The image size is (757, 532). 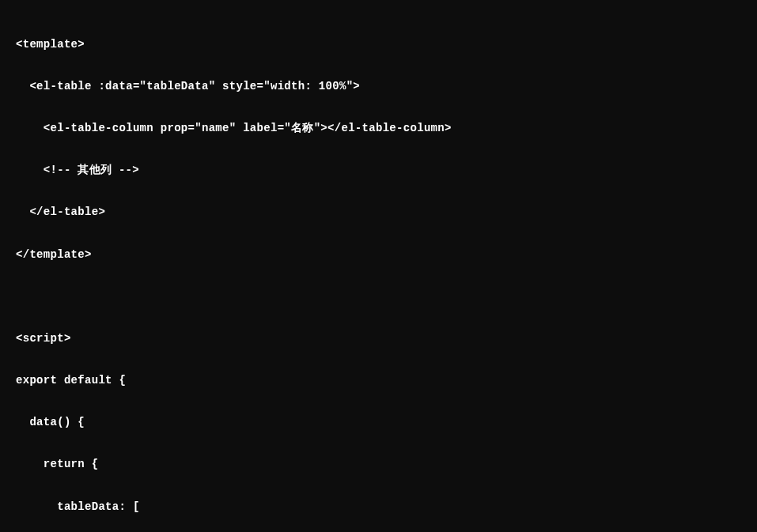 I want to click on code-line: tableData: [, so click(x=378, y=507).